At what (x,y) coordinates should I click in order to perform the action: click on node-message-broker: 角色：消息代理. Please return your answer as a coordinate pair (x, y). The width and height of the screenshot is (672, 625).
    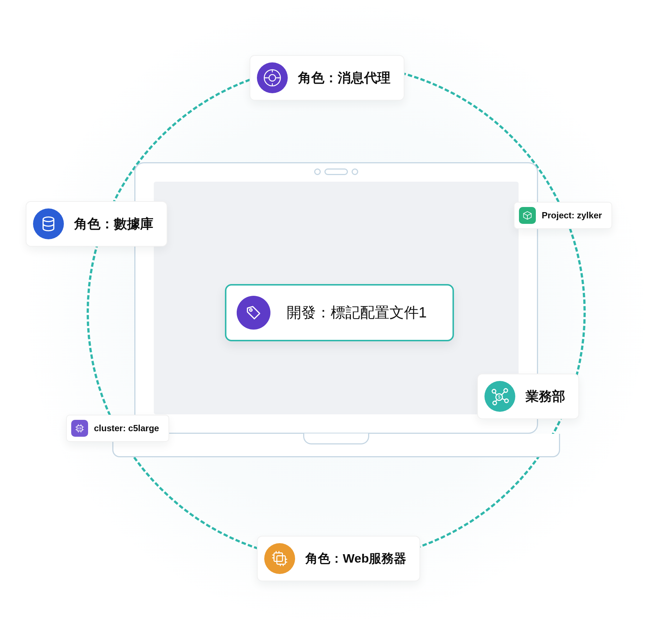
    Looking at the image, I should click on (327, 78).